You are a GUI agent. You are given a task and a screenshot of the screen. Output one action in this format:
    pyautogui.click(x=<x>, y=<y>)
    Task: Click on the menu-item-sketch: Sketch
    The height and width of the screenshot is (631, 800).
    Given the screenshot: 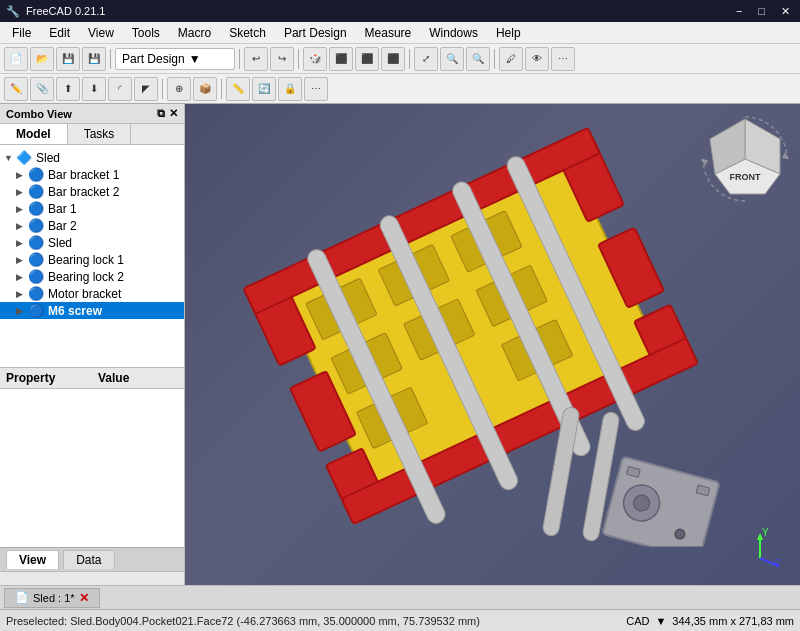 What is the action you would take?
    pyautogui.click(x=248, y=33)
    